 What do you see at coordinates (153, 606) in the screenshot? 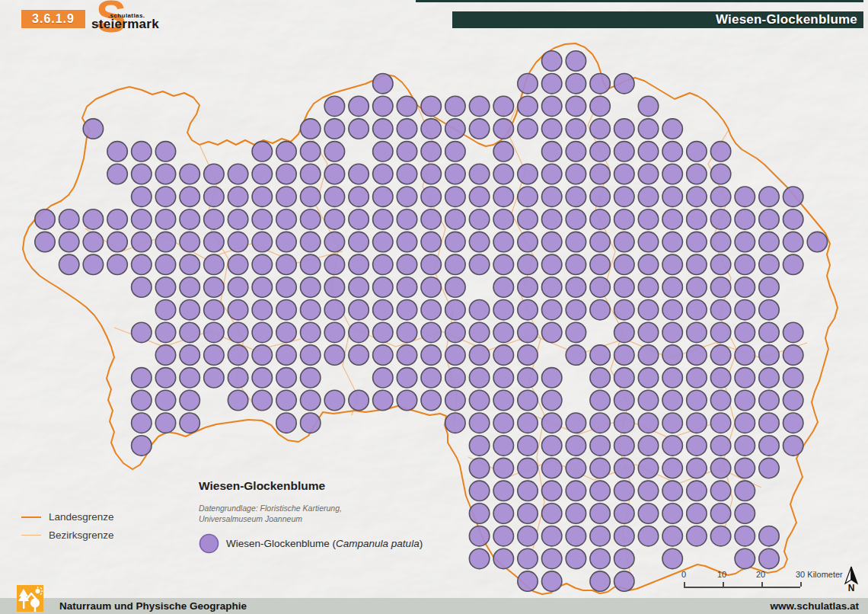
I see `footer-chapter-title: Naturraum und Physische Geographie` at bounding box center [153, 606].